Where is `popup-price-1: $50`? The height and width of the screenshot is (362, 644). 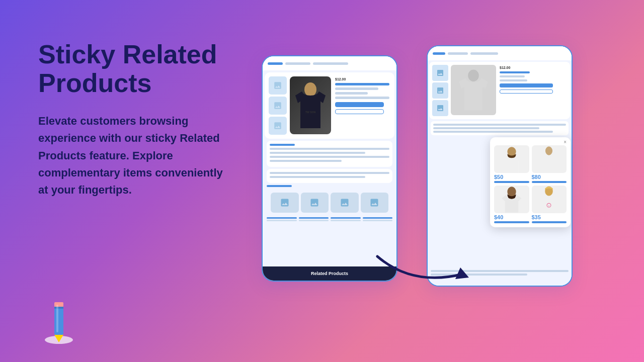
popup-price-1: $50 is located at coordinates (512, 177).